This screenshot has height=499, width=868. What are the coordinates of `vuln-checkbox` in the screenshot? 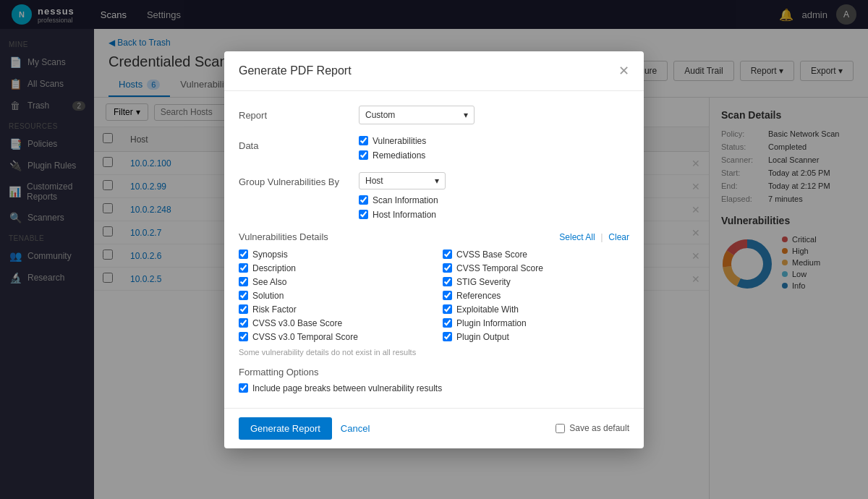 It's located at (363, 140).